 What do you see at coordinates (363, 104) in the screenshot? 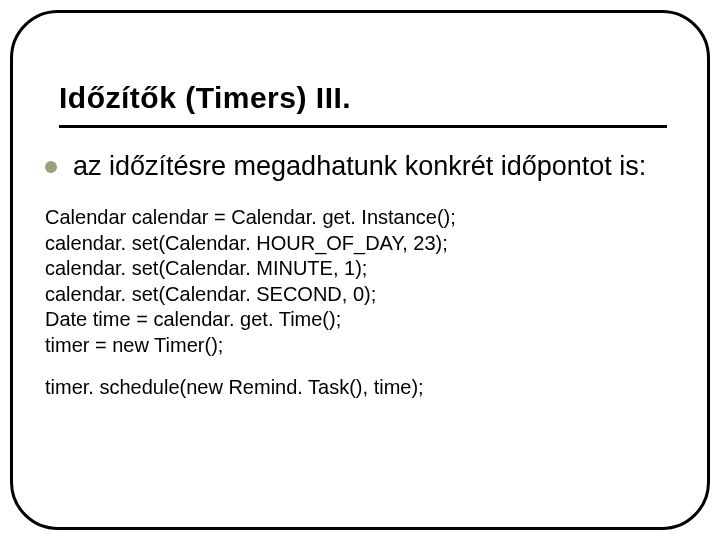
I see `title-block: Időzítők (Timers) III.` at bounding box center [363, 104].